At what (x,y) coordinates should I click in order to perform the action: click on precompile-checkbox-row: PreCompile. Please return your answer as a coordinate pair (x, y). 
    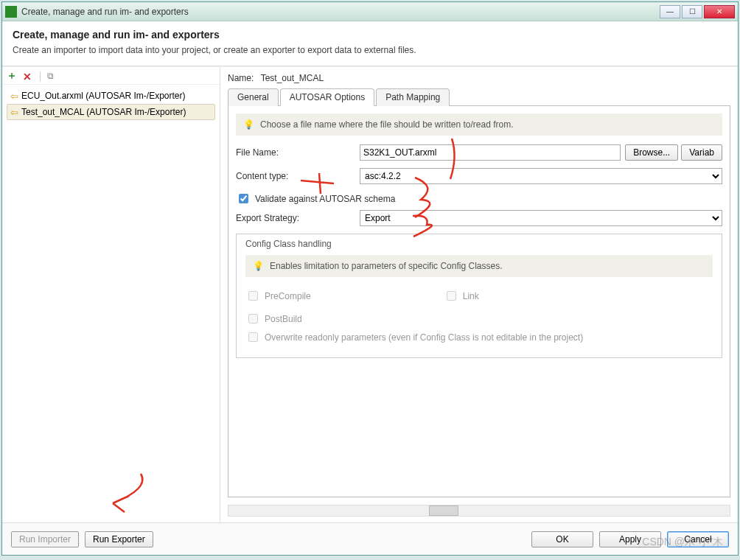
    Looking at the image, I should click on (279, 296).